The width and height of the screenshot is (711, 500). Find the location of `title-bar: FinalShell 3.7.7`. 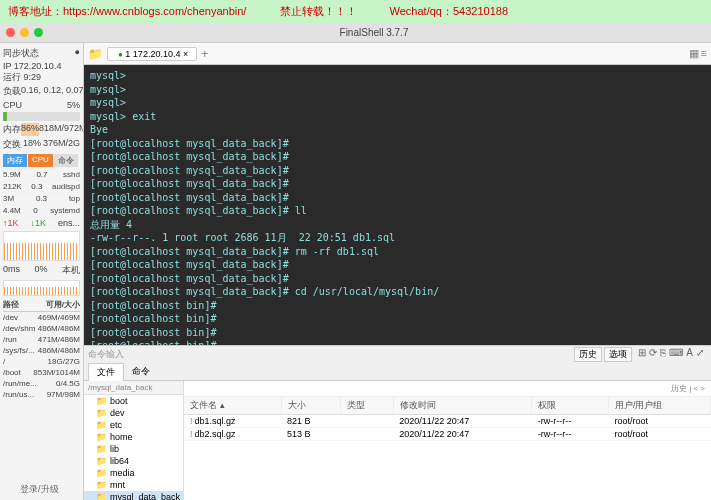

title-bar: FinalShell 3.7.7 is located at coordinates (356, 33).